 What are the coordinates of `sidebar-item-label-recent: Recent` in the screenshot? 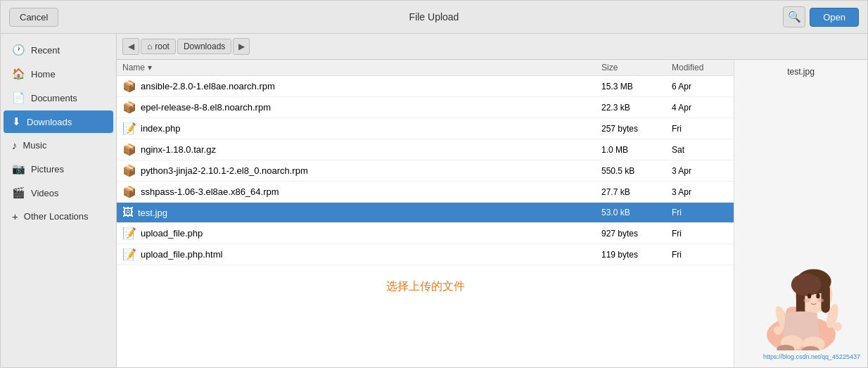 It's located at (45, 51).